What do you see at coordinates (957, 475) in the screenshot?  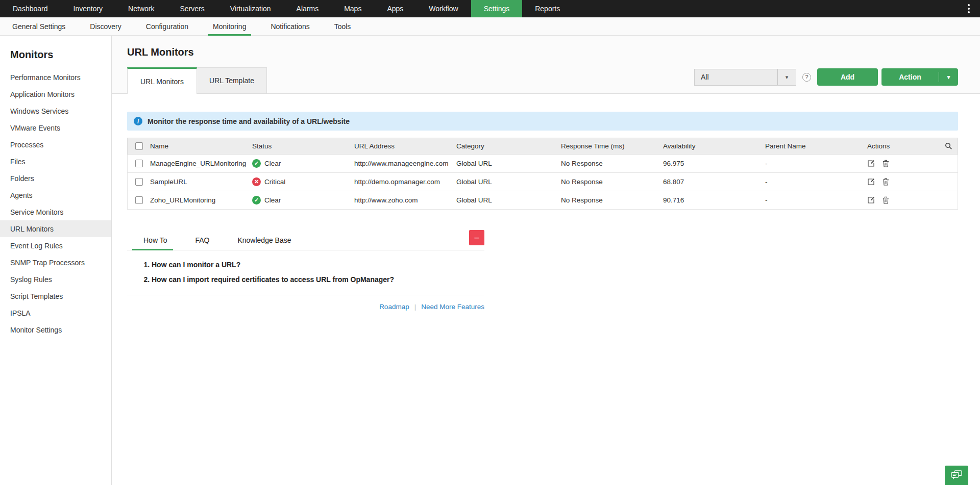 I see `chat-bubbles-icon` at bounding box center [957, 475].